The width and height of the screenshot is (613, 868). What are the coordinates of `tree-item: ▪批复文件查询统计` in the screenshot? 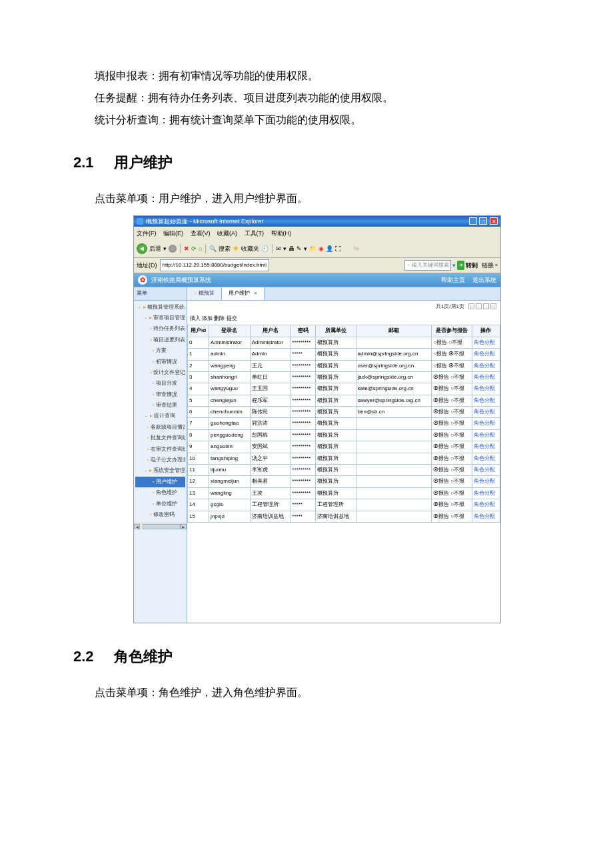 It's located at (160, 438).